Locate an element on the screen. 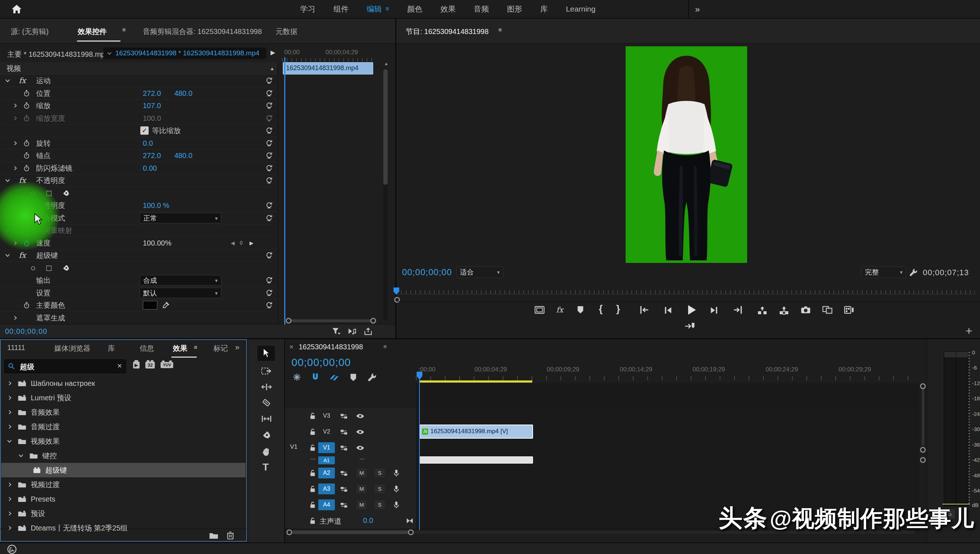 The image size is (980, 554). track-badge-v2: V2 is located at coordinates (326, 432).